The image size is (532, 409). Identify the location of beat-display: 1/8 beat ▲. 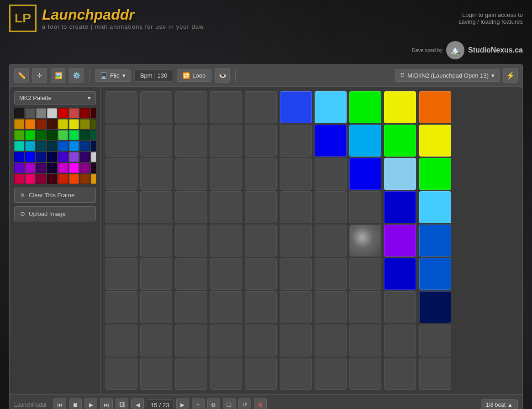
(500, 404).